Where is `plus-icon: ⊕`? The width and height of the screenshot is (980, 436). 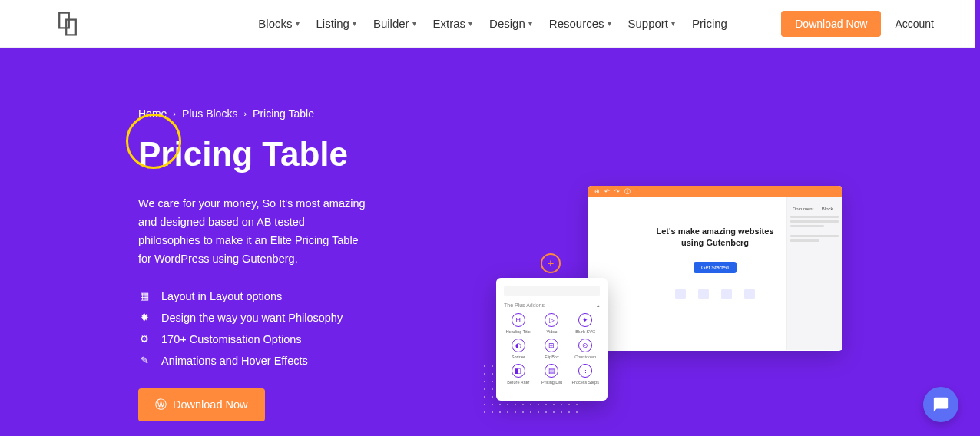 plus-icon: ⊕ is located at coordinates (598, 192).